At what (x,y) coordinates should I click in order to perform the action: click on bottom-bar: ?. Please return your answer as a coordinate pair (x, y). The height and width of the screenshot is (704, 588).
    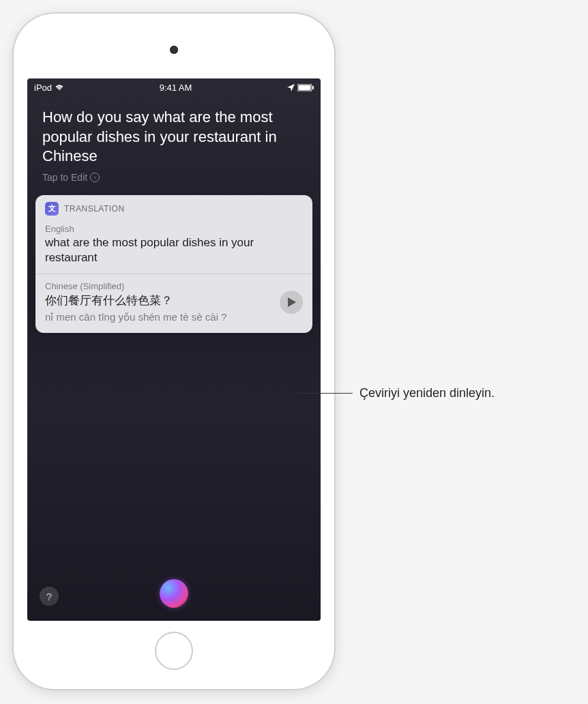
    Looking at the image, I should click on (174, 593).